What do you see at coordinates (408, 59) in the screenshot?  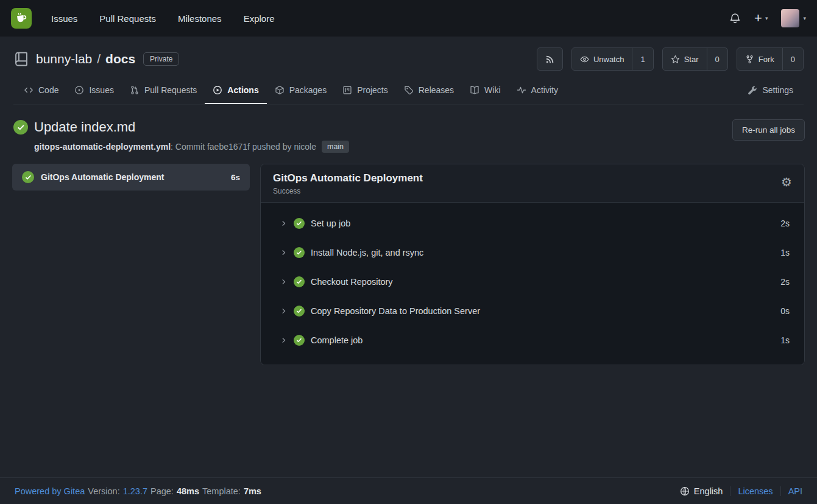 I see `repo-title-row: bunny-lab / docs Private` at bounding box center [408, 59].